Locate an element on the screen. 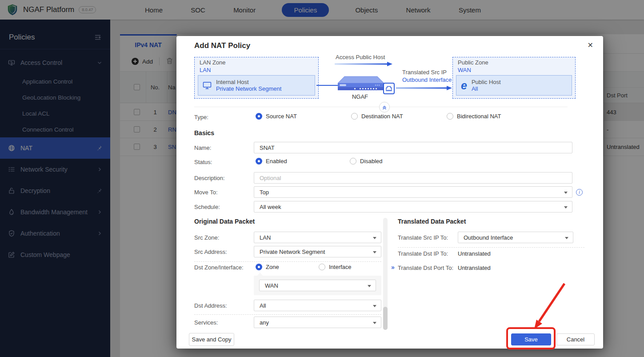 Image resolution: width=644 pixels, height=357 pixels. lan-zone-value: LAN is located at coordinates (205, 70).